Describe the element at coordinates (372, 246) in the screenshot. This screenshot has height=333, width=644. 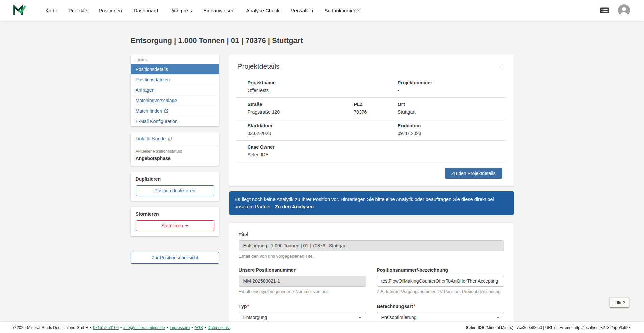
I see `titel-input` at that location.